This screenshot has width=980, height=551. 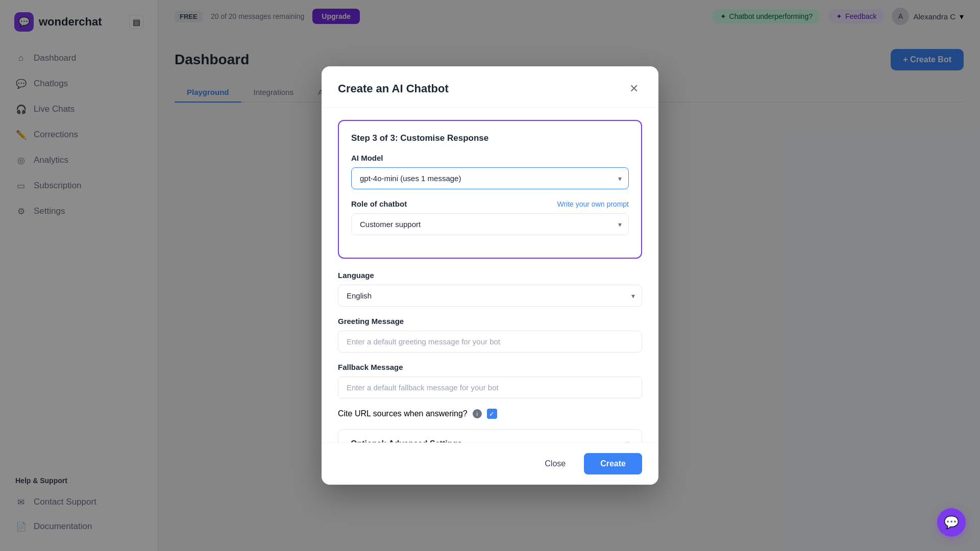 What do you see at coordinates (490, 224) in the screenshot?
I see `role-select-wrapper: Customer support Sales assistant HR assi…` at bounding box center [490, 224].